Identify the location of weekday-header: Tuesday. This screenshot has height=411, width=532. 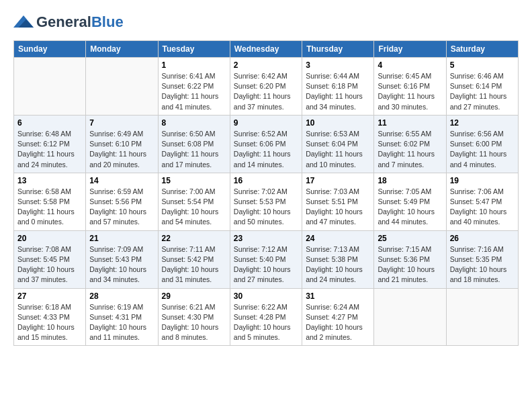
(193, 50).